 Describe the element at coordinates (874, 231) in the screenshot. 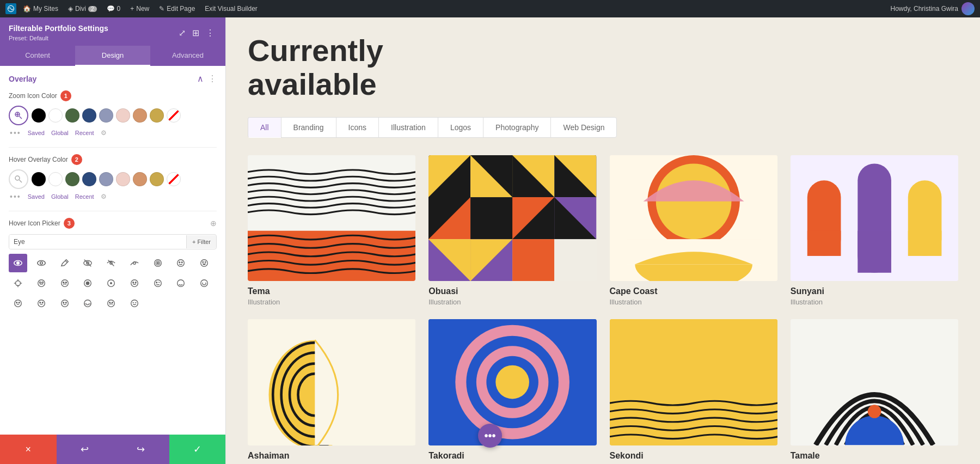

I see `portfolio-item-sunyani: Sunyani Illustration` at that location.